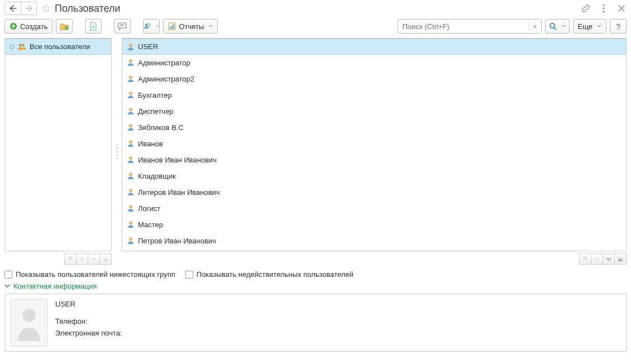 The width and height of the screenshot is (631, 364). Describe the element at coordinates (374, 209) in the screenshot. I see `list-item: Логист` at that location.